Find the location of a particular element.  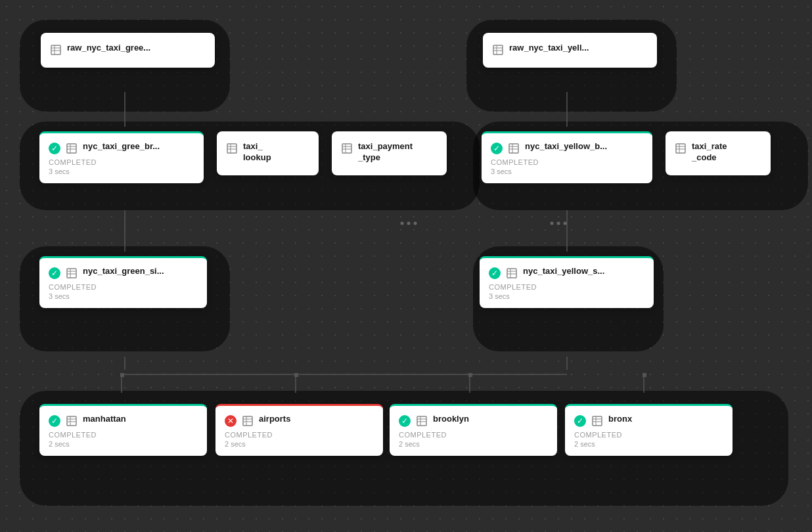

node-airports: ✕ airports COMPLETED 2 secs is located at coordinates (300, 430).